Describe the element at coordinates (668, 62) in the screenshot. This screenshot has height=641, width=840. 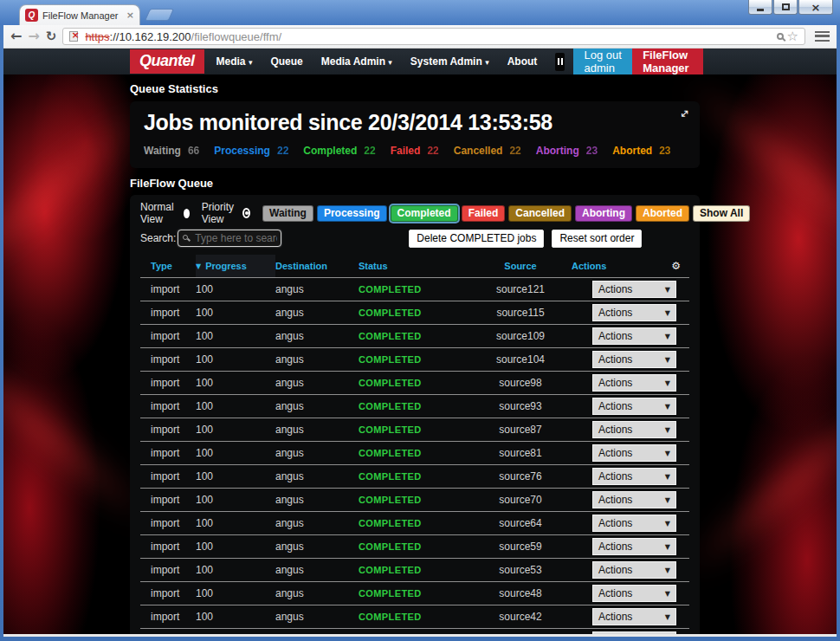
I see `fileflow-manager-badge: FileFlow Manager` at that location.